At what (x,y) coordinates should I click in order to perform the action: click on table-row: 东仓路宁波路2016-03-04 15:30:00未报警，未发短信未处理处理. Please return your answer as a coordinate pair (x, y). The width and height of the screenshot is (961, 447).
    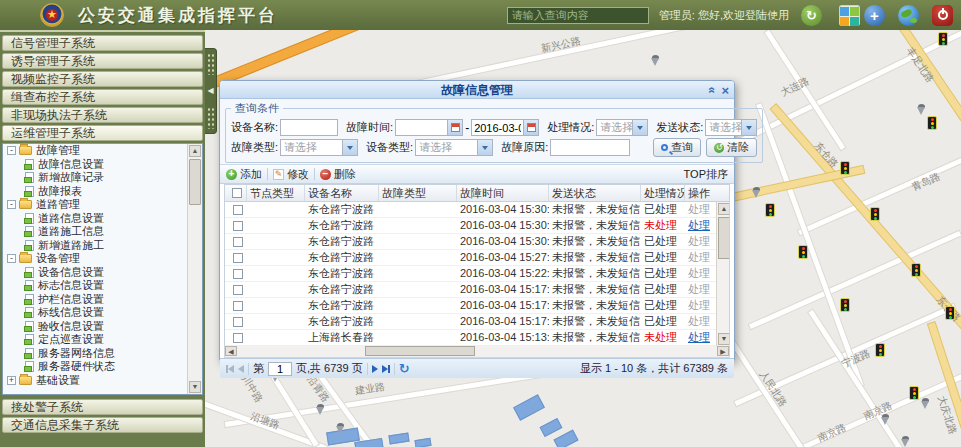
    Looking at the image, I should click on (470, 226).